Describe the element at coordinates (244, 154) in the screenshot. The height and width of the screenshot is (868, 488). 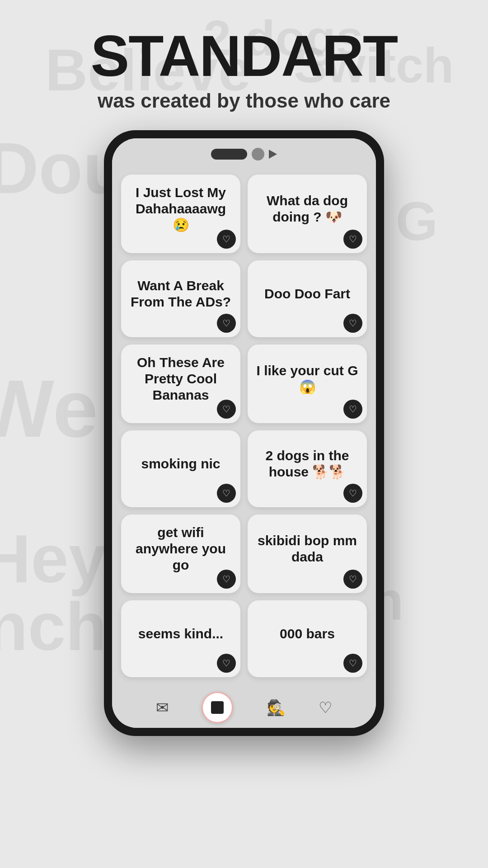
I see `phone-notch` at that location.